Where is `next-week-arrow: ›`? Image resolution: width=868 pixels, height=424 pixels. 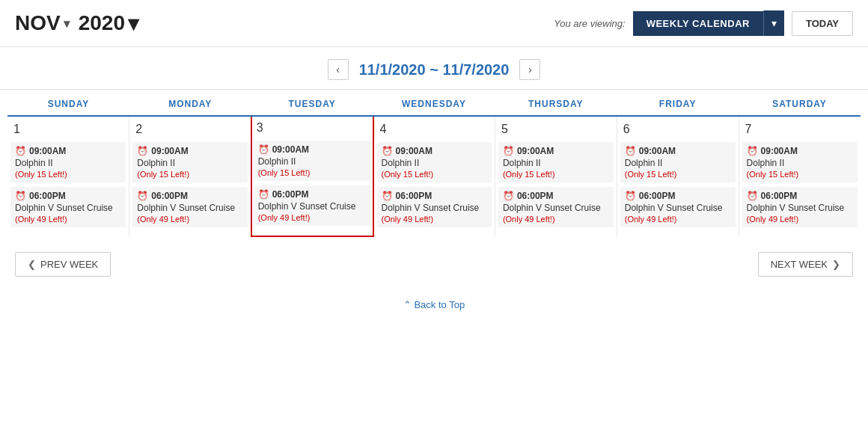
next-week-arrow: › is located at coordinates (530, 70).